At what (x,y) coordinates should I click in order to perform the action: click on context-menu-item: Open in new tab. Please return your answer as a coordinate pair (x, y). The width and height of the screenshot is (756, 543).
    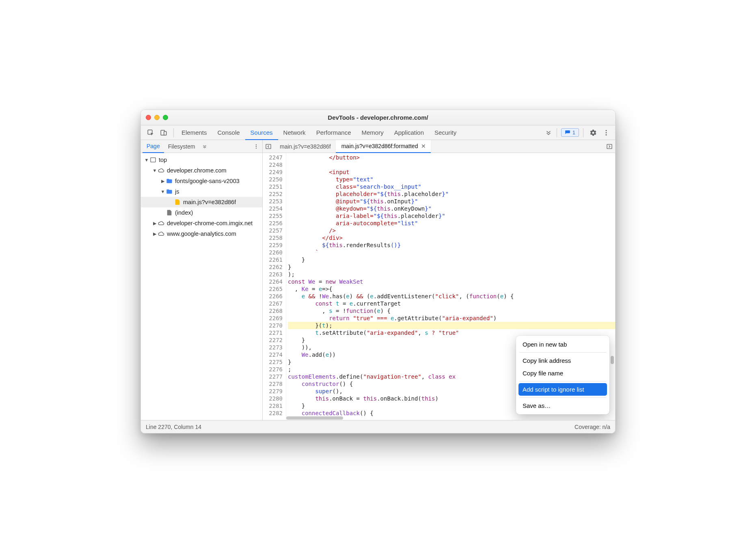
    Looking at the image, I should click on (563, 344).